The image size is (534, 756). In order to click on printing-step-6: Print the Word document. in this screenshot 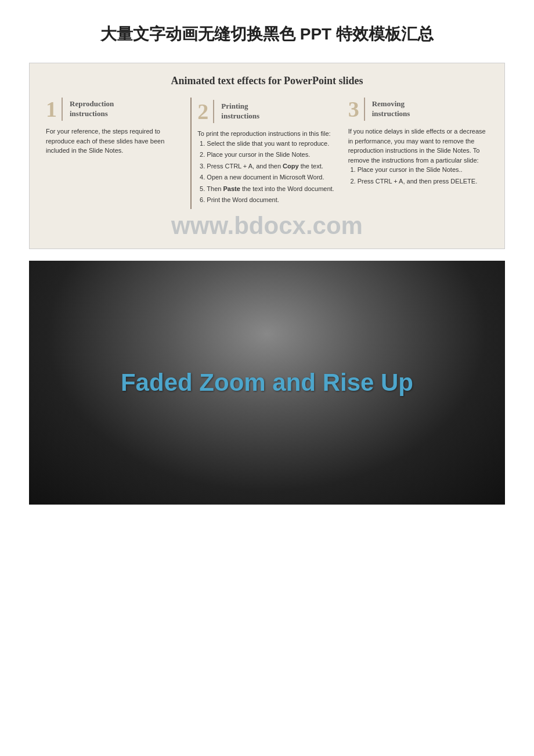, I will do `click(272, 200)`.